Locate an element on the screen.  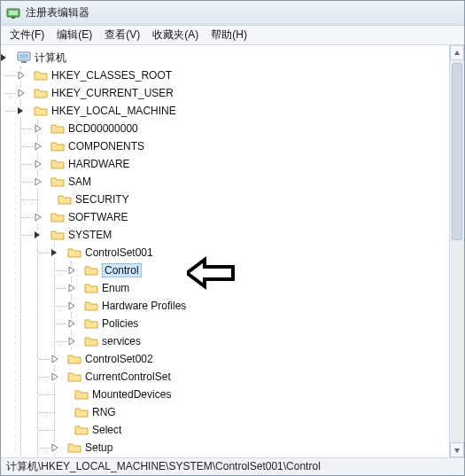
tree-label: 计算机 is located at coordinates (50, 59).